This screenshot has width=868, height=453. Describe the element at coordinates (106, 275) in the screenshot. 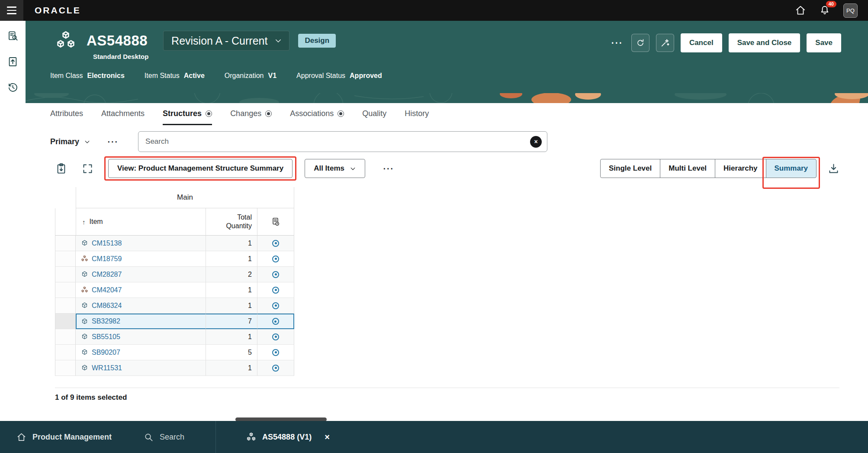

I see `item-link: CM28287` at that location.